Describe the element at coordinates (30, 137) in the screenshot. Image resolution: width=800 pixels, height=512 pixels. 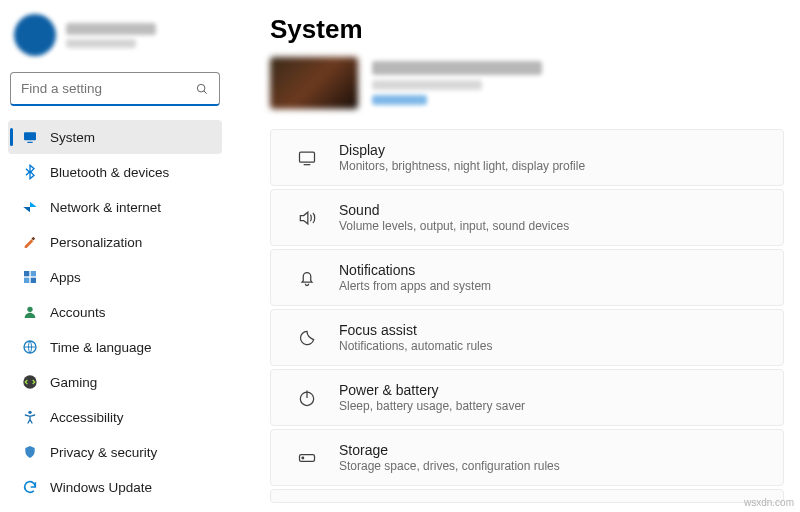
I see `system-icon` at that location.